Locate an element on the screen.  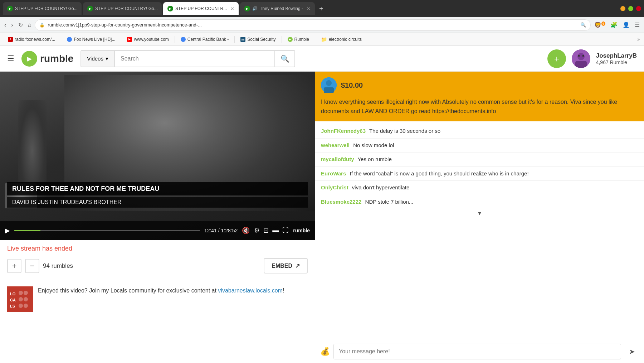
user-profile-button: 👤 is located at coordinates (626, 25).